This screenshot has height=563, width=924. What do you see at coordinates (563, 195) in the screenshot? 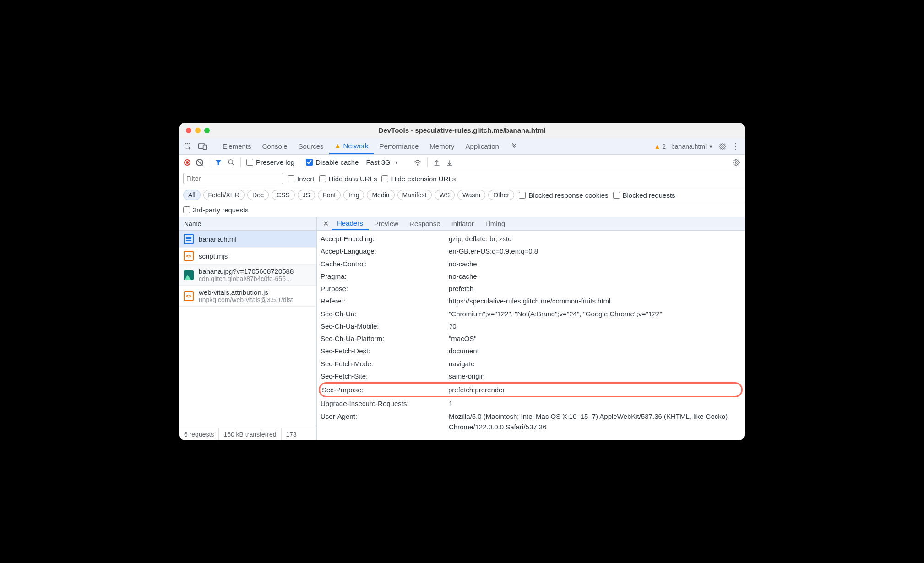
I see `blocked-cookies-checkbox: Blocked response cookies` at bounding box center [563, 195].